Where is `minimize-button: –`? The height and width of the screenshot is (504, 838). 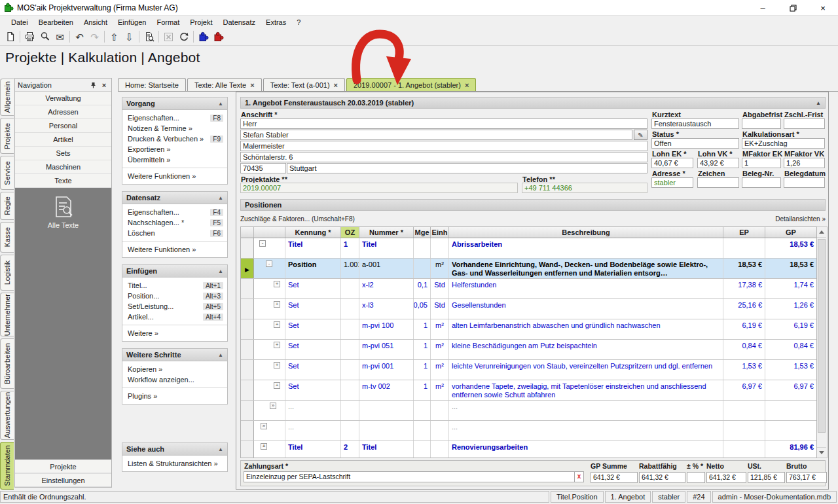 minimize-button: – is located at coordinates (763, 8).